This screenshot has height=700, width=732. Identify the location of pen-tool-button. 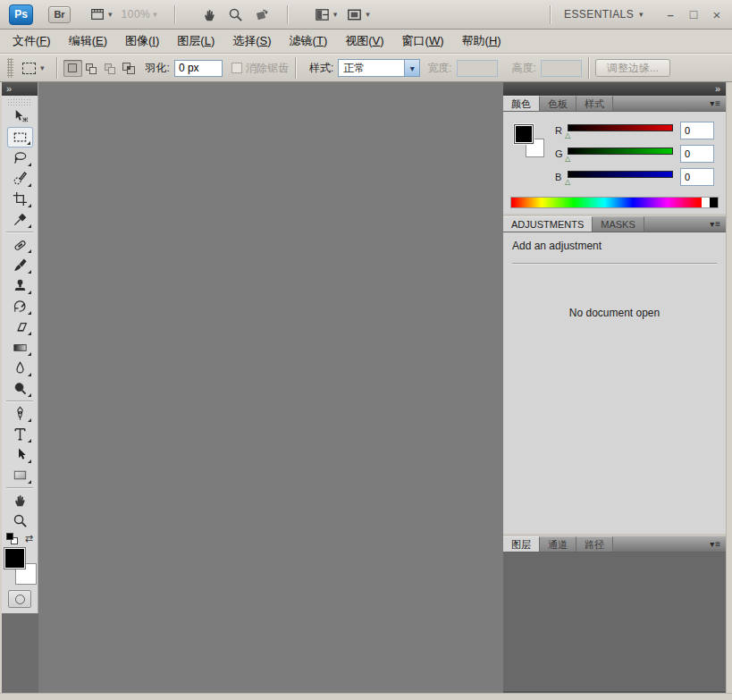
(20, 413).